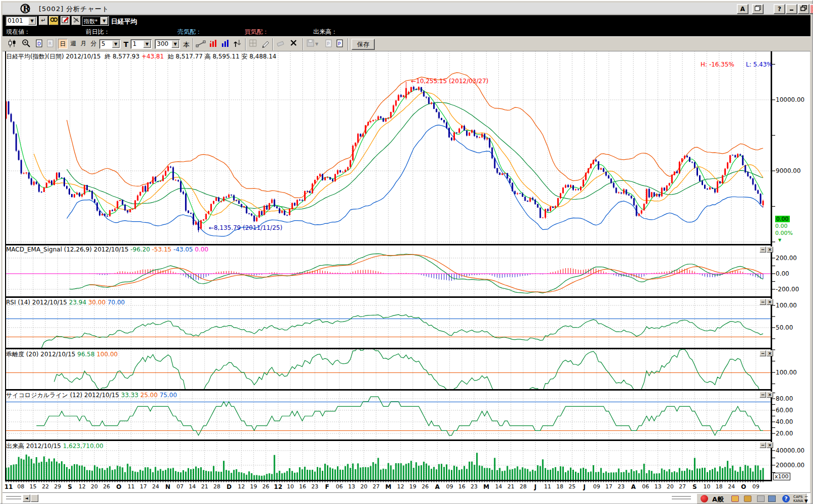  Describe the element at coordinates (213, 44) in the screenshot. I see `volume-red-button` at that location.